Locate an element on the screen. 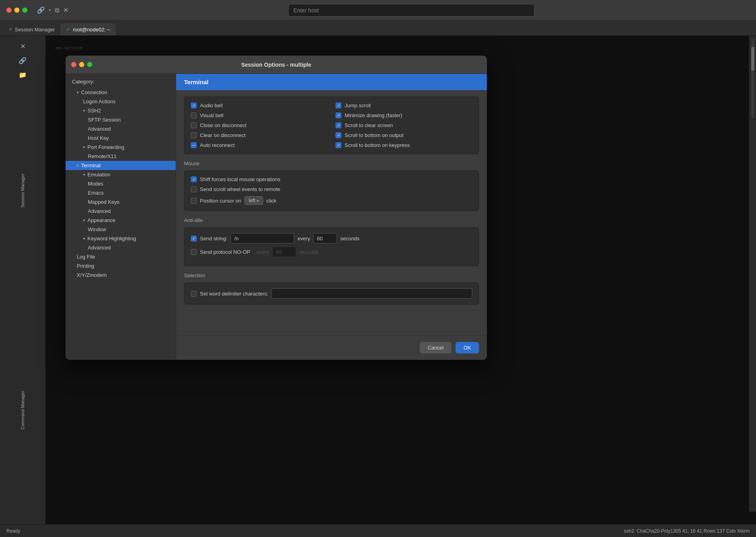  tree-item-xyzmodem: X/Y/Zmodem is located at coordinates (121, 275).